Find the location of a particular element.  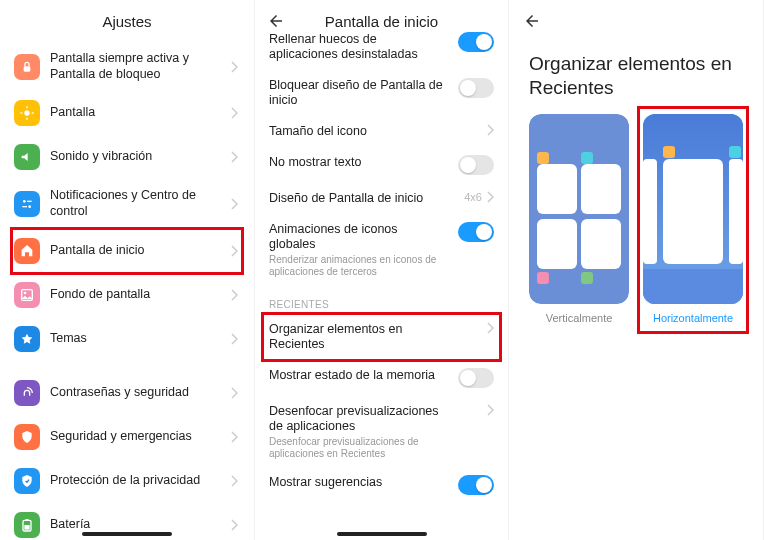

recents-header is located at coordinates (636, 21).